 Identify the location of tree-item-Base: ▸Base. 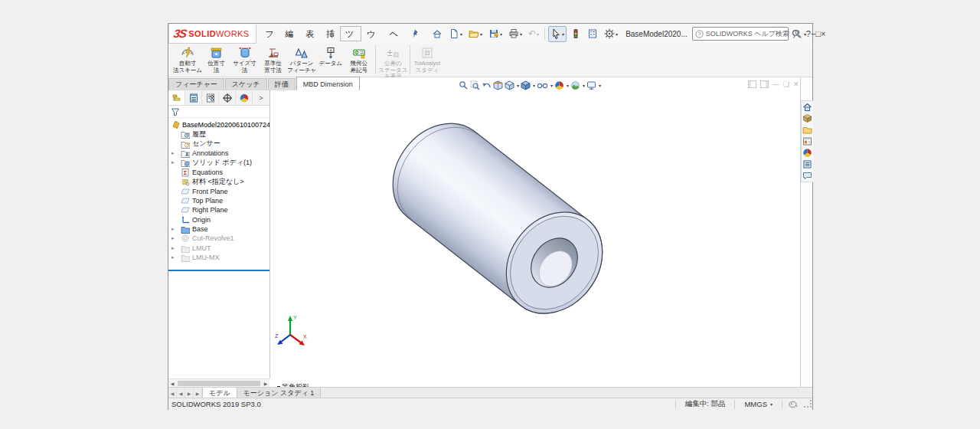
(219, 229).